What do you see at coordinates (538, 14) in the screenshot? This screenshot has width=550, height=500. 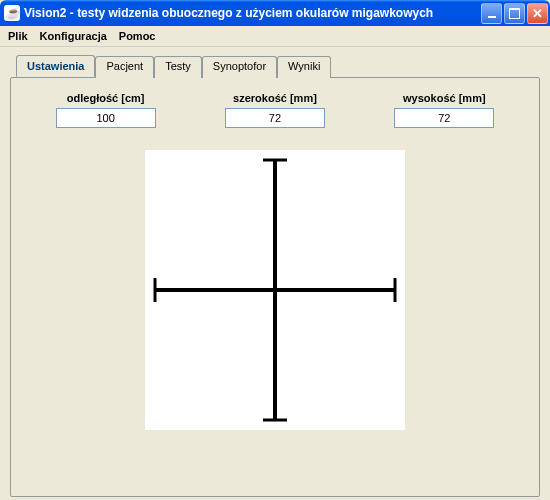 I see `close-button: ✕` at bounding box center [538, 14].